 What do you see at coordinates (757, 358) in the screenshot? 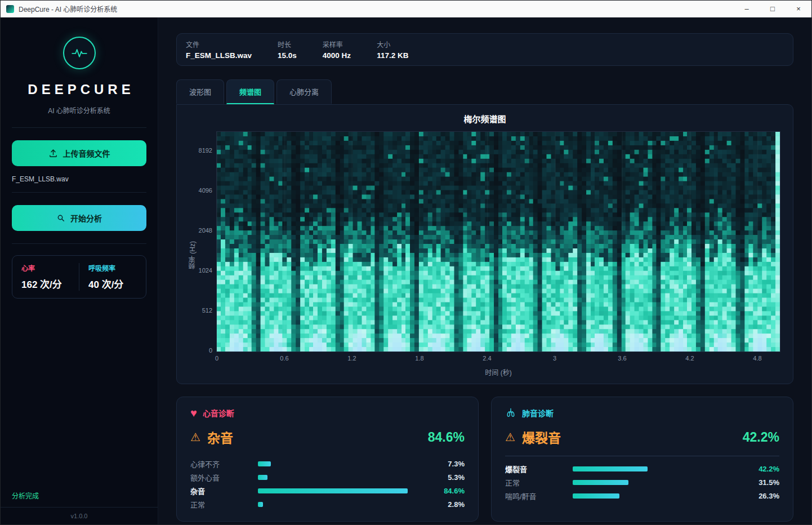
I see `x-axis-tick: 4.8` at bounding box center [757, 358].